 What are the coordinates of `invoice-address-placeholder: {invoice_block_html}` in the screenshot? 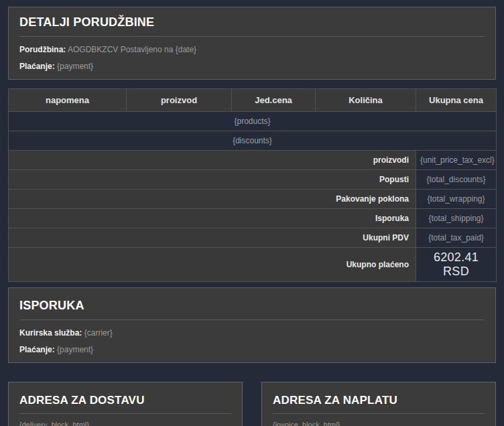 It's located at (379, 423).